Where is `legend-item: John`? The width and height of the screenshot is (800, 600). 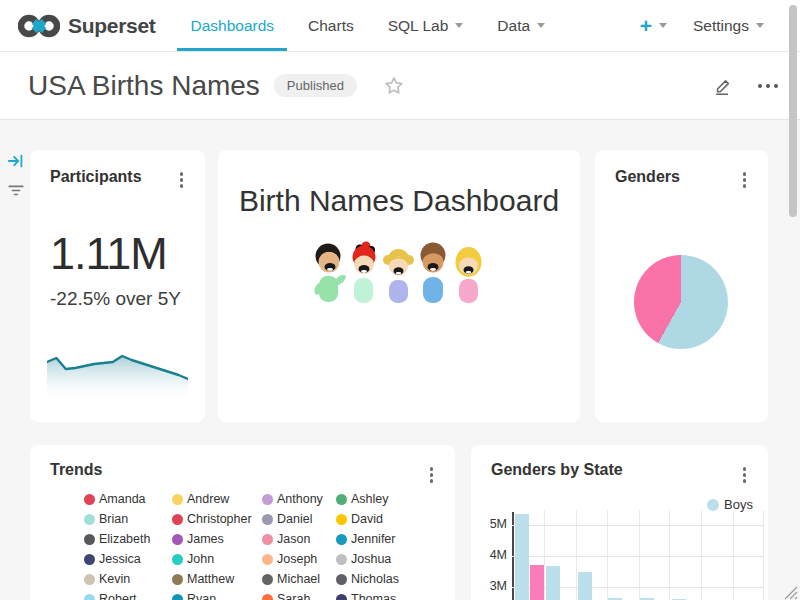 legend-item: John is located at coordinates (217, 559).